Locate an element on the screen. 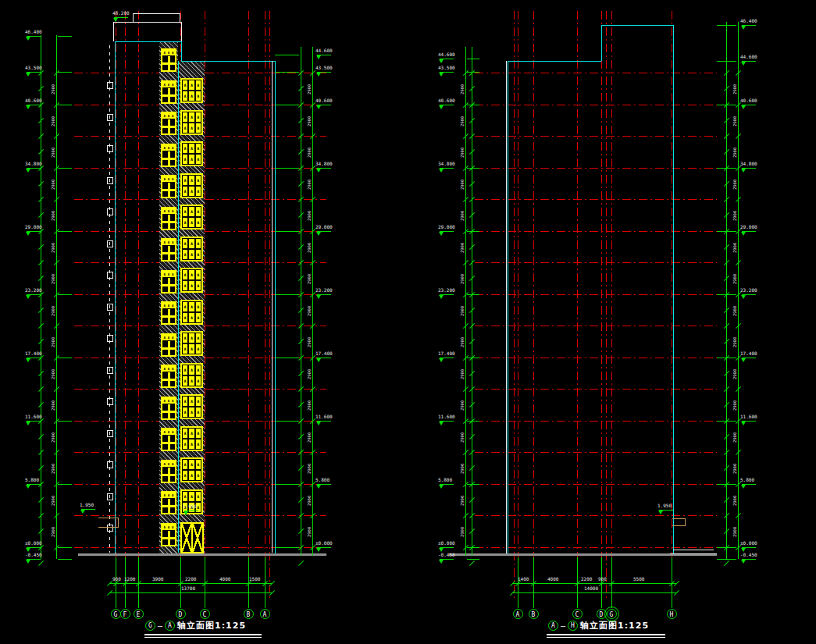 This screenshot has width=816, height=644. grid-bubble: F is located at coordinates (125, 614).